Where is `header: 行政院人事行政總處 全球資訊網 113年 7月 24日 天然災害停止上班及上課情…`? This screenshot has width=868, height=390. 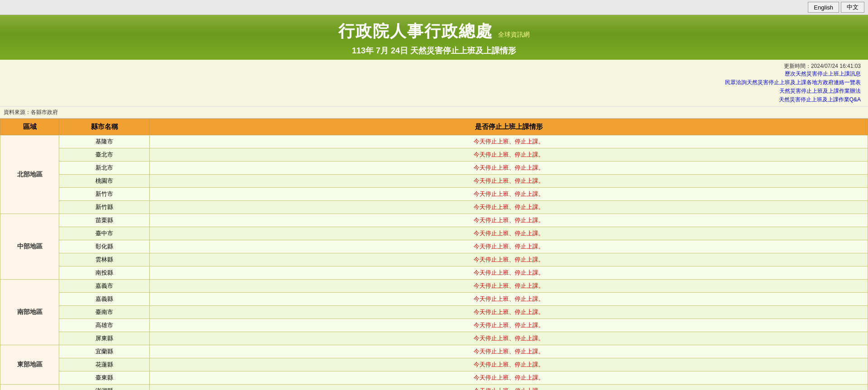 header: 行政院人事行政總處 全球資訊網 113年 7月 24日 天然災害停止上班及上課情… is located at coordinates (434, 37).